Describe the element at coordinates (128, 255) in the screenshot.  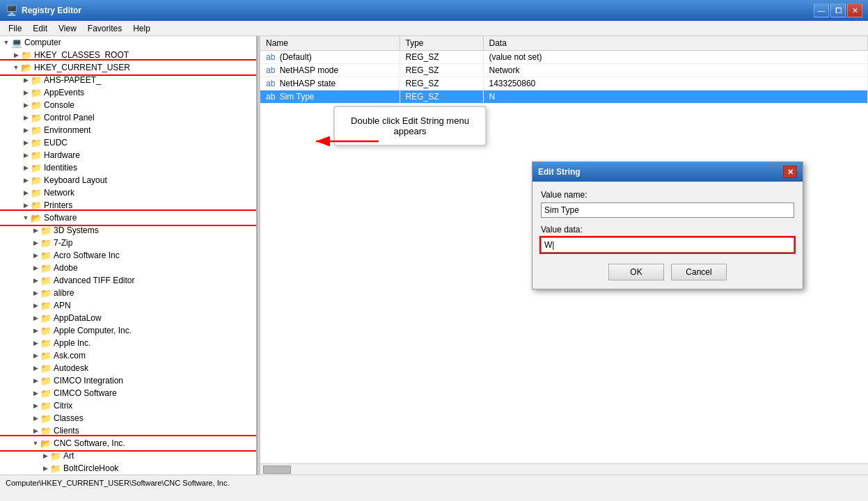
I see `tree-item-acro: ▶ 📁 Acro Software Inc` at that location.